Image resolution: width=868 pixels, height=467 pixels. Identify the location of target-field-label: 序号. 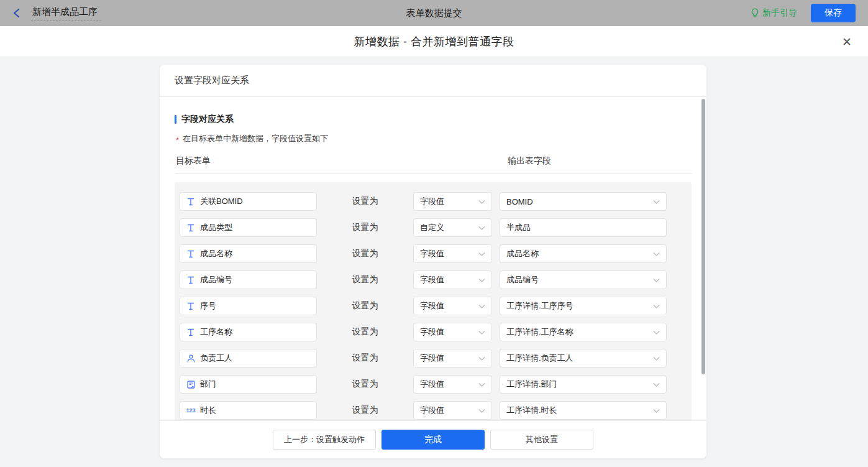
(208, 306).